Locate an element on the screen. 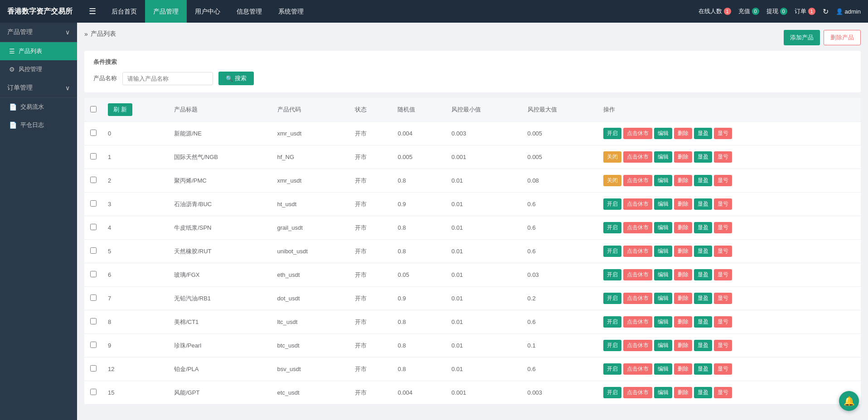  withdraw-item: 提现 0 is located at coordinates (777, 11).